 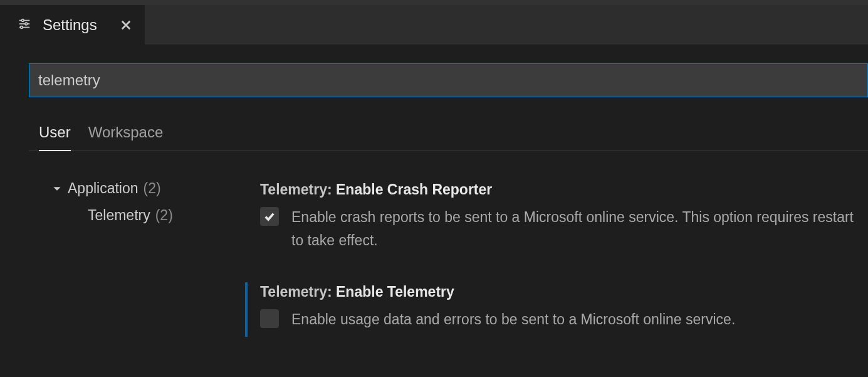 I want to click on scope-tabs: User Workspace, so click(x=449, y=137).